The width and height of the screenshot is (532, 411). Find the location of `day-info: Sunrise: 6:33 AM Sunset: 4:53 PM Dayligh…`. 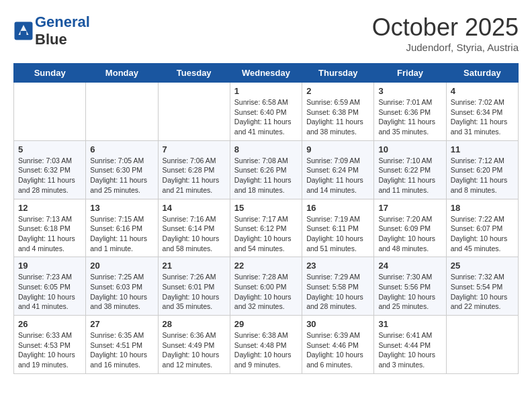

day-info: Sunrise: 6:33 AM Sunset: 4:53 PM Dayligh… is located at coordinates (50, 351).